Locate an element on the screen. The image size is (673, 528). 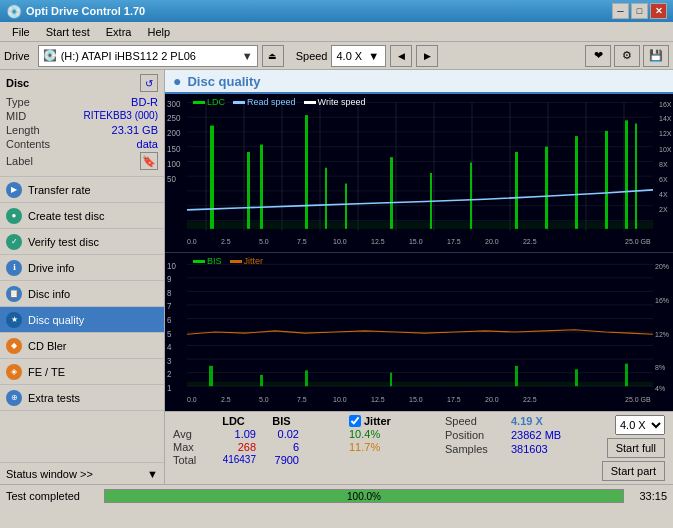
jitter-checkbox is located at coordinates (355, 421).